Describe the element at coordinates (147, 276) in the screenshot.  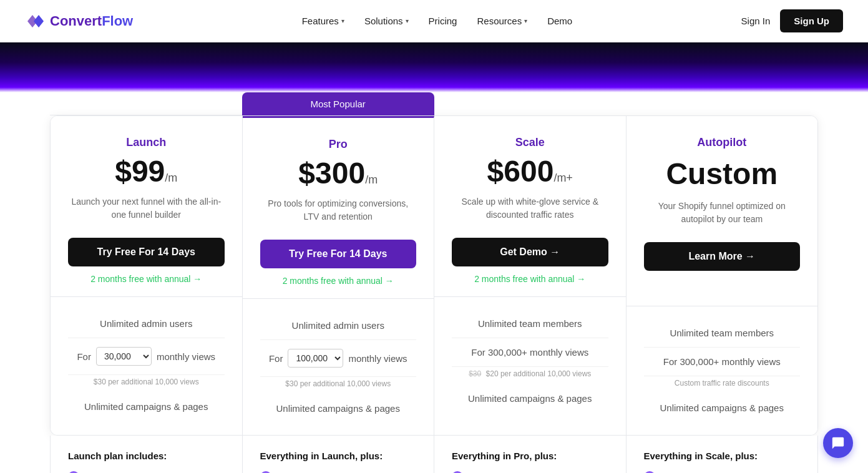
I see `plan-col-launch: Launch $99/m Launch your next funnel wit…` at that location.